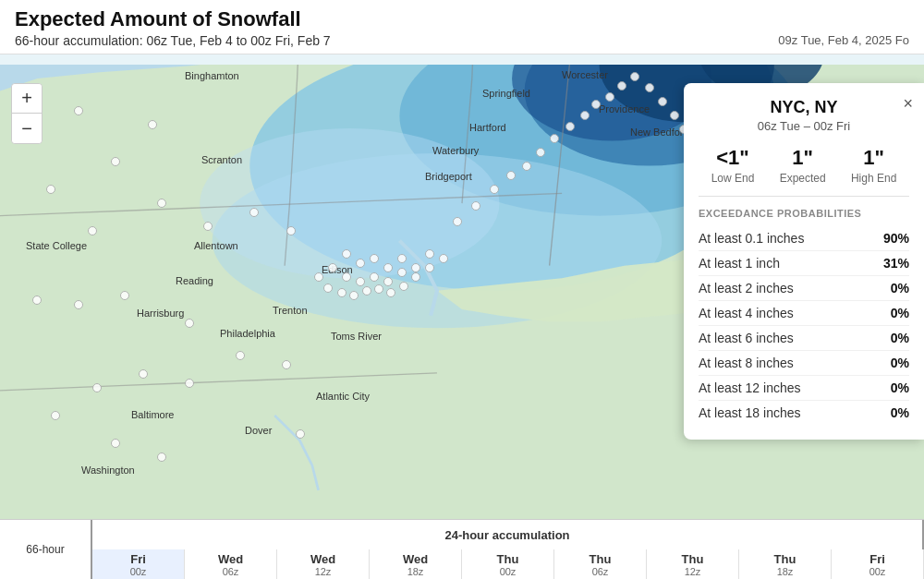 The width and height of the screenshot is (924, 579). What do you see at coordinates (747, 313) in the screenshot?
I see `prob-label: At least 4 inches` at bounding box center [747, 313].